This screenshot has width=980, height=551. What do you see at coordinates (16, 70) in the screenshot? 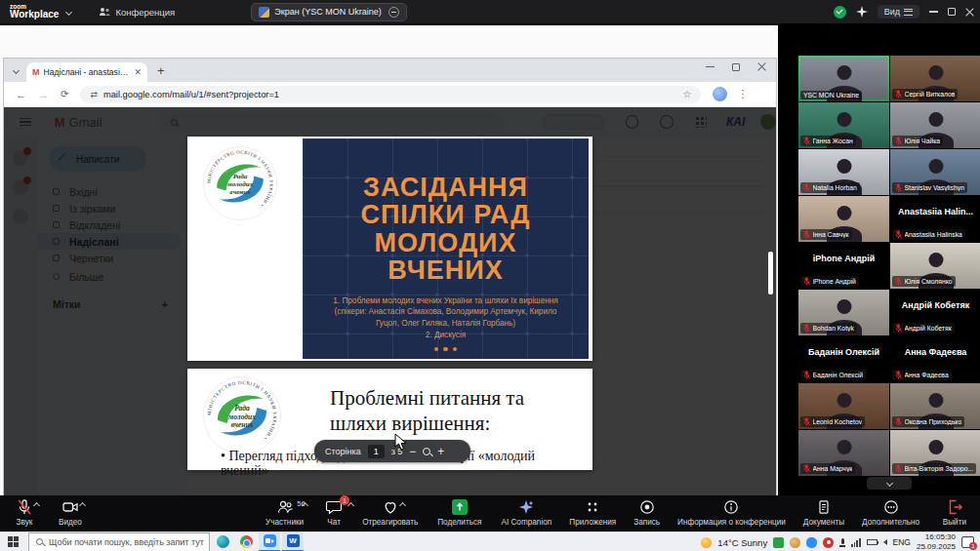
I see `tab-search-icon` at bounding box center [16, 70].